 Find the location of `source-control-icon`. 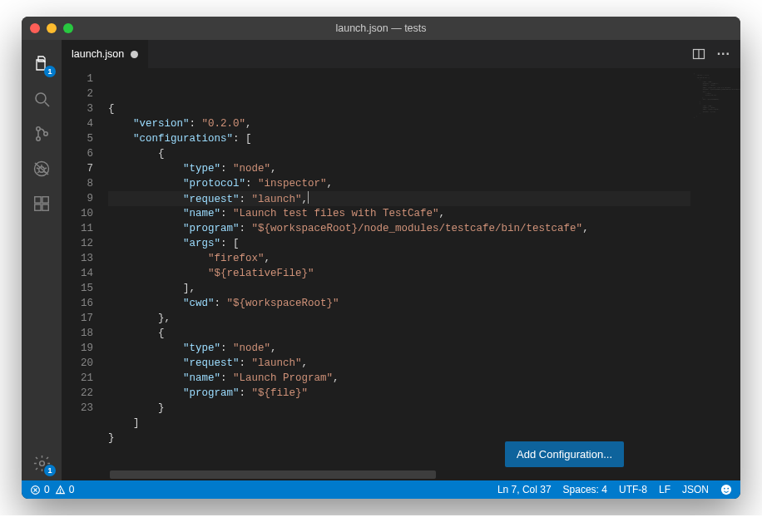

source-control-icon is located at coordinates (42, 134).